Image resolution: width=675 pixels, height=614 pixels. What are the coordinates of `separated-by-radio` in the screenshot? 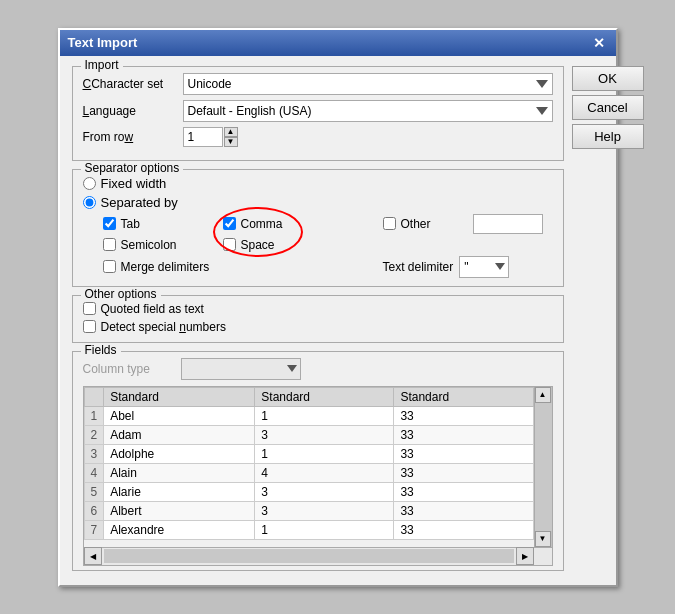 It's located at (90, 202).